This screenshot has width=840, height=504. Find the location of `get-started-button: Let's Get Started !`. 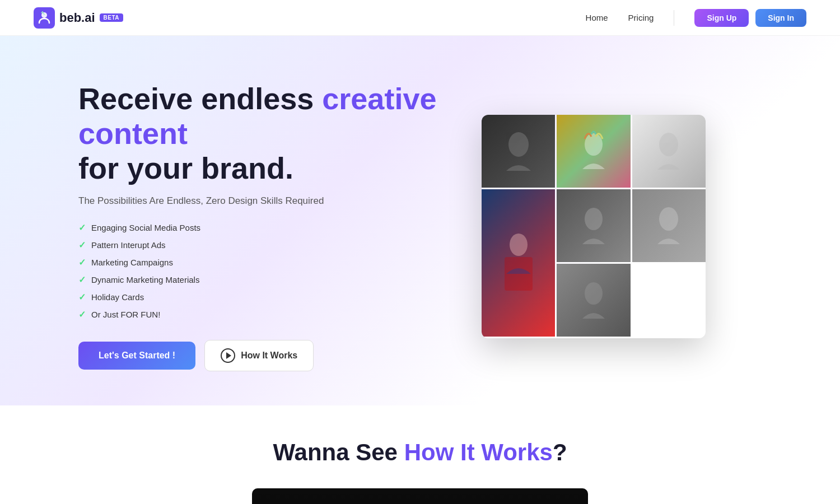

get-started-button: Let's Get Started ! is located at coordinates (137, 356).